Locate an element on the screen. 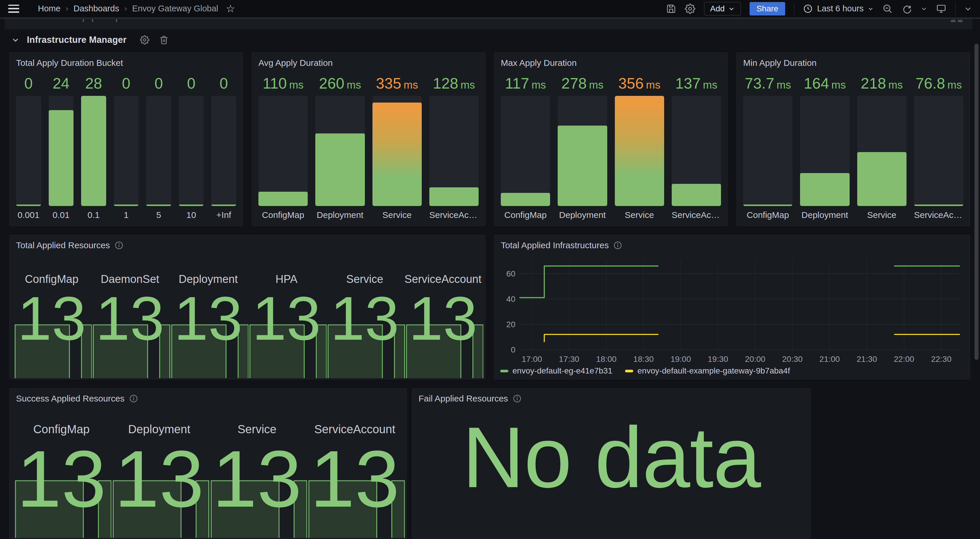 The image size is (980, 539). y-tick-label: 20 is located at coordinates (511, 325).